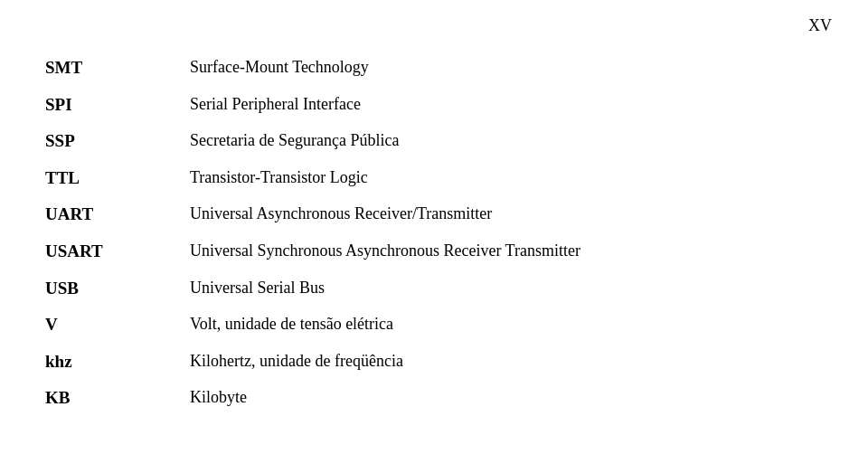 This screenshot has height=473, width=868. What do you see at coordinates (506, 251) in the screenshot?
I see `acronym-definition: Universal Synchronous Asynchronous Recei…` at bounding box center [506, 251].